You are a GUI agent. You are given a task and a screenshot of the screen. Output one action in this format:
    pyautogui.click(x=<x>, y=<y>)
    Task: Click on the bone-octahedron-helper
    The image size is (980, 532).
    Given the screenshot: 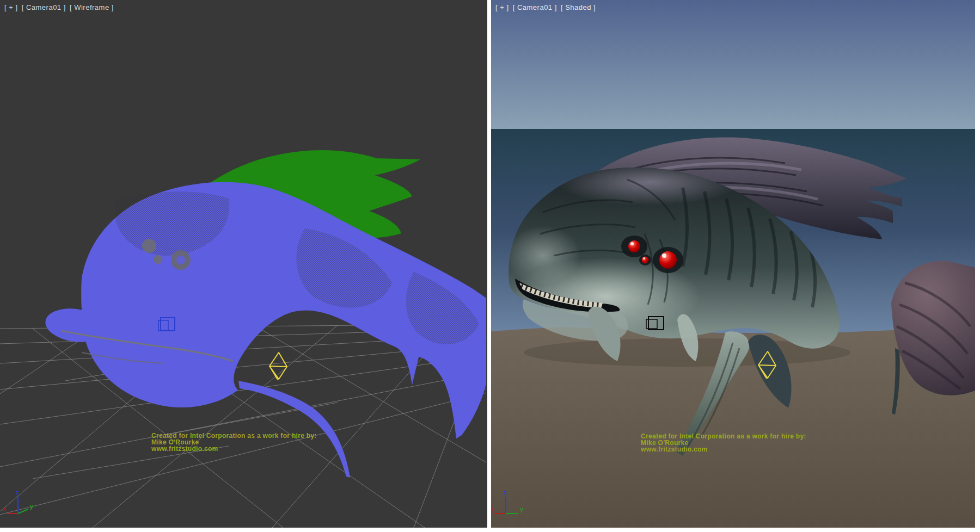 What is the action you would take?
    pyautogui.click(x=278, y=366)
    